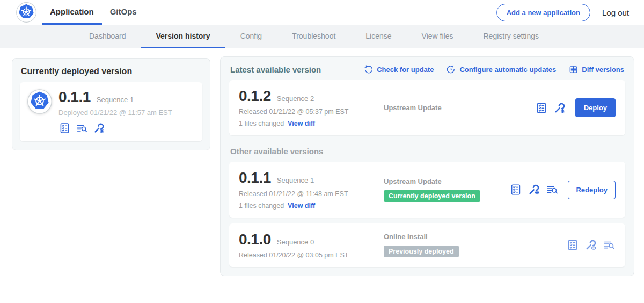 Image resolution: width=644 pixels, height=303 pixels. I want to click on tab-gitops: GitOps, so click(123, 12).